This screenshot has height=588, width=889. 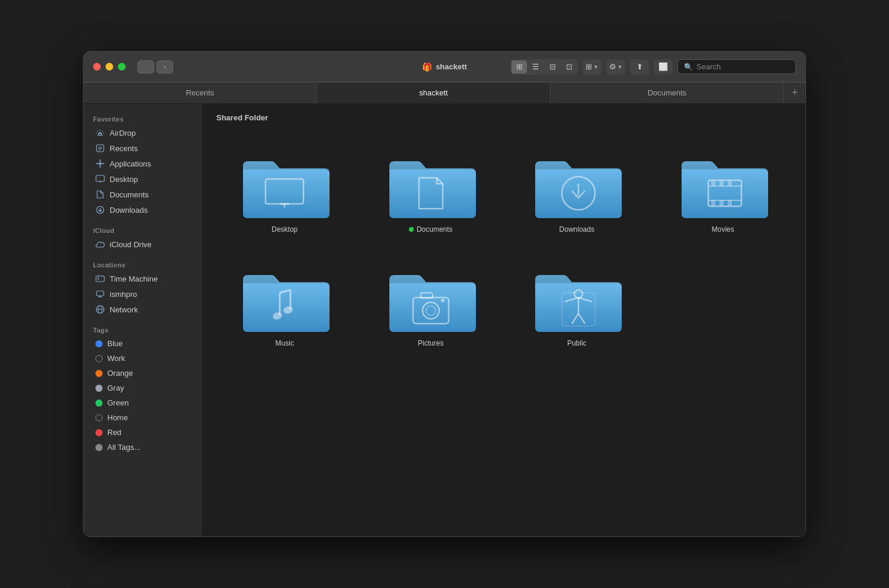 What do you see at coordinates (284, 182) in the screenshot?
I see `folder-icon-desktop` at bounding box center [284, 182].